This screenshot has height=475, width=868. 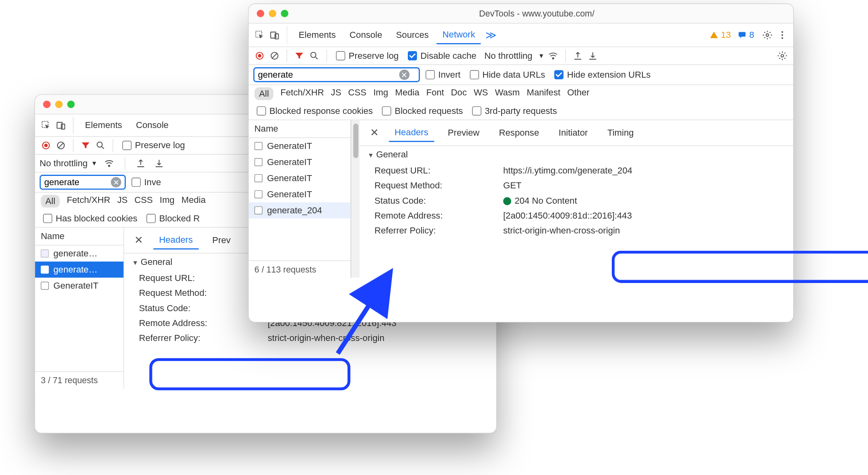 What do you see at coordinates (576, 155) in the screenshot?
I see `general-section-header: General` at bounding box center [576, 155].